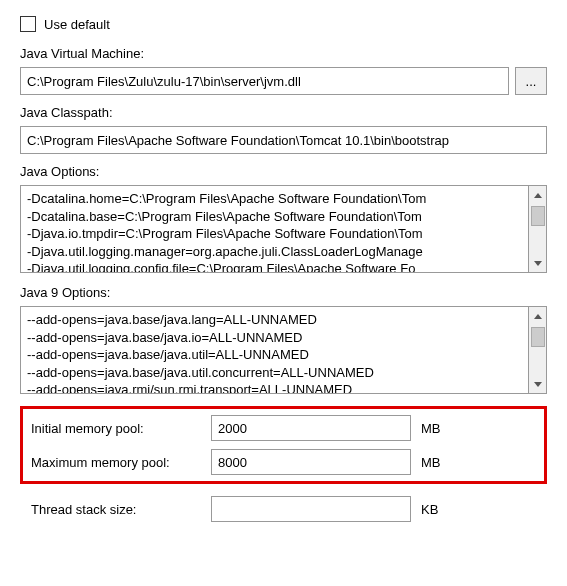  What do you see at coordinates (531, 81) in the screenshot?
I see `jvm-browse-button: ...` at bounding box center [531, 81].